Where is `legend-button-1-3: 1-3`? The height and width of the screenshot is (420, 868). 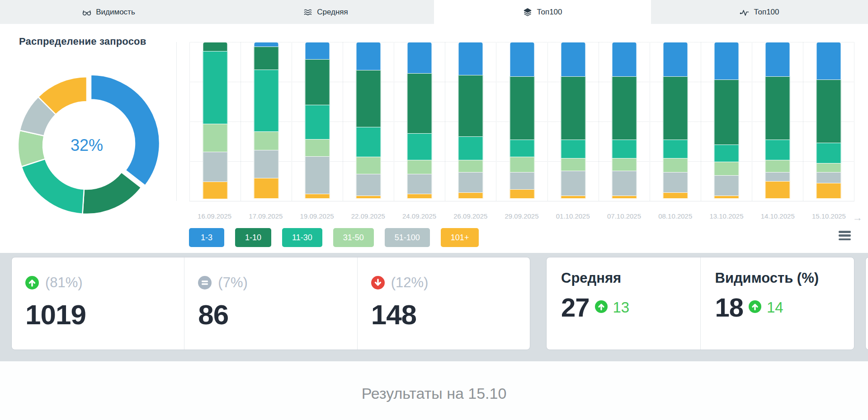 legend-button-1-3: 1-3 is located at coordinates (207, 238).